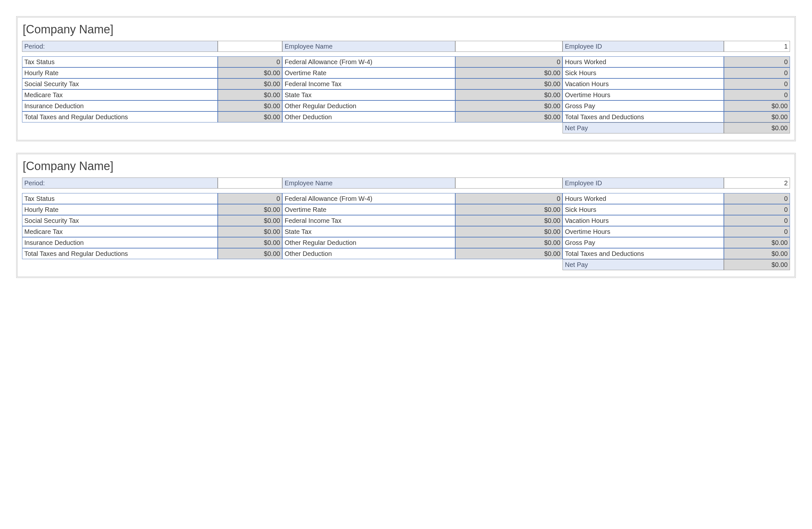  Describe the element at coordinates (757, 183) in the screenshot. I see `employee-id-value: 2` at that location.